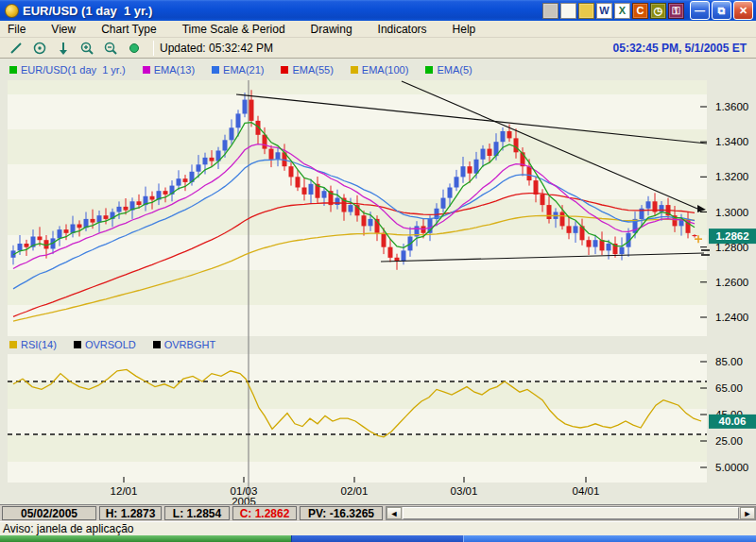 This screenshot has height=542, width=756. What do you see at coordinates (197, 514) in the screenshot?
I see `status-low: L: 1.2854` at bounding box center [197, 514].